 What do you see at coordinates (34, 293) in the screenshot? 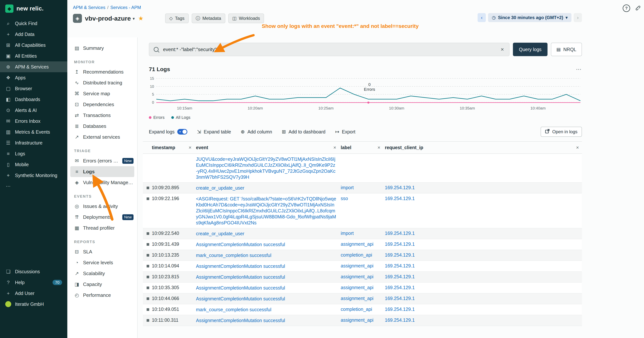
I see `nav-item-add-user: +Add User` at bounding box center [34, 293].